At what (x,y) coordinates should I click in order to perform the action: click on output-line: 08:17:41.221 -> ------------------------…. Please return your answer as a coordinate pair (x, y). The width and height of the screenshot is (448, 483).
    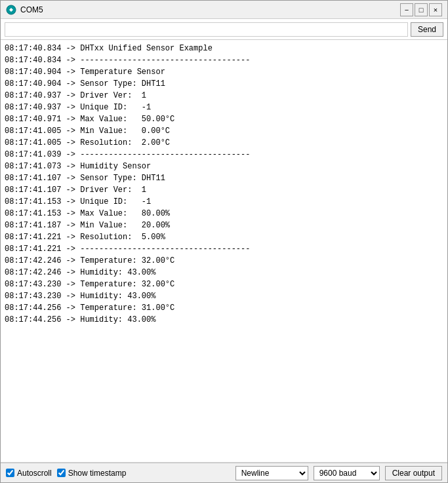
    Looking at the image, I should click on (224, 249).